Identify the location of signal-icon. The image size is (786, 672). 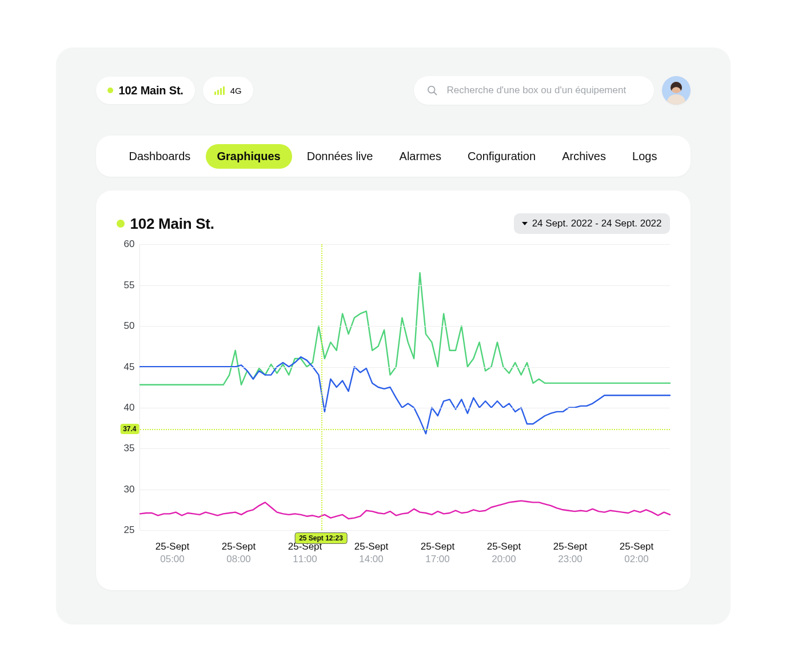
(220, 90).